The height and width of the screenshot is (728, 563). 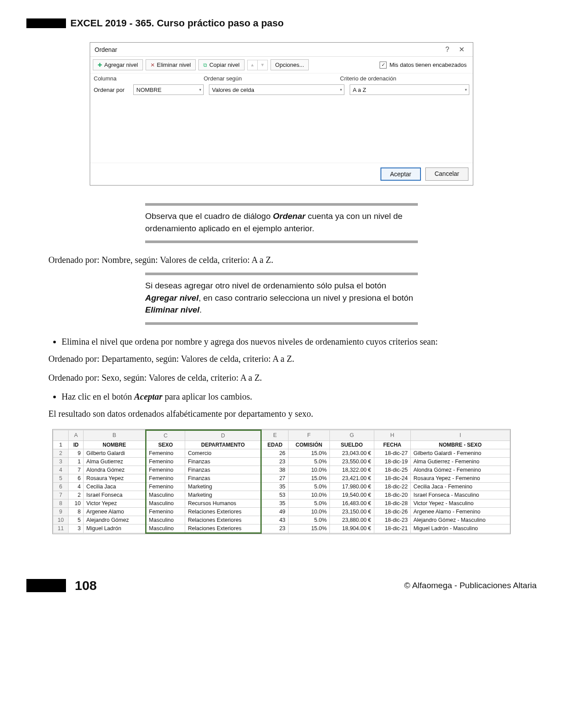 I want to click on col-letter: C, so click(x=165, y=435).